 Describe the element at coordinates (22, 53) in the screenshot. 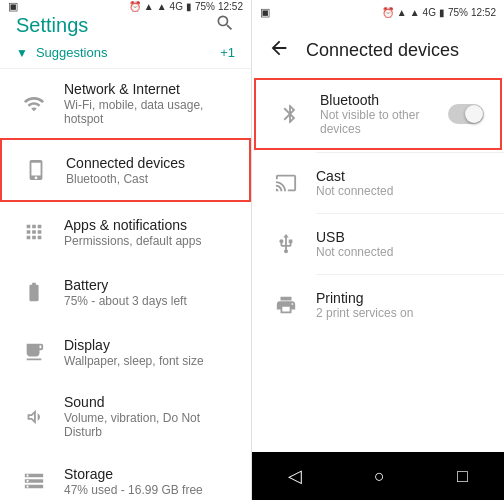

I see `chevron-down-icon: ▼` at that location.